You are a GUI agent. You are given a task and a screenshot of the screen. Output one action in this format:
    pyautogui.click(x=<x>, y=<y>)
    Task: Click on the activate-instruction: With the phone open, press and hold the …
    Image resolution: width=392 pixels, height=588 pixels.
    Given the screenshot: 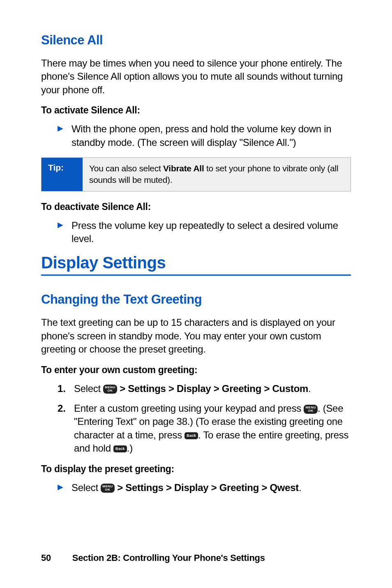 What is the action you would take?
    pyautogui.click(x=211, y=136)
    